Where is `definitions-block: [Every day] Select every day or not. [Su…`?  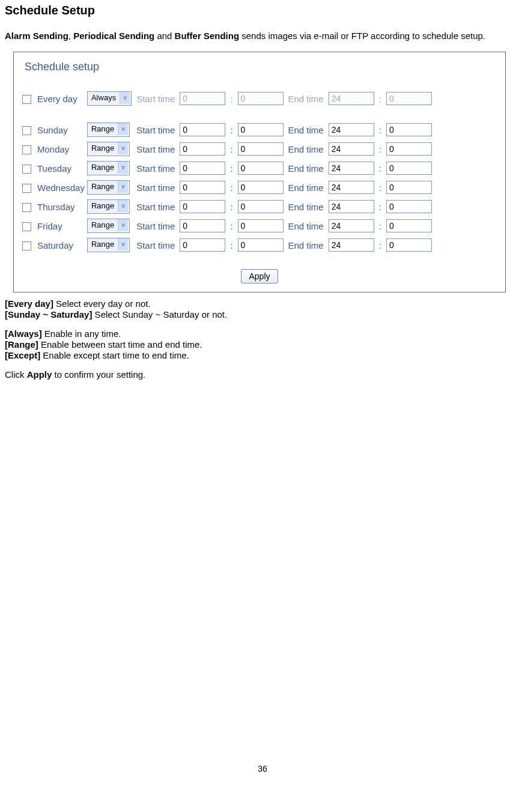 definitions-block: [Every day] Select every day or not. [Su… is located at coordinates (262, 339).